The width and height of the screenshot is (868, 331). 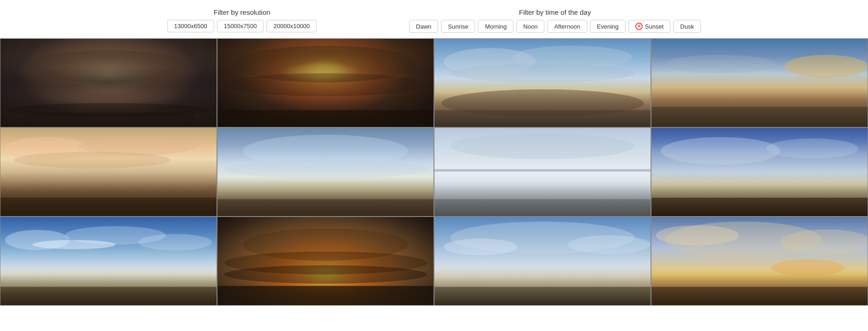 What do you see at coordinates (241, 26) in the screenshot?
I see `resolution-btn-15000: 15000x7500` at bounding box center [241, 26].